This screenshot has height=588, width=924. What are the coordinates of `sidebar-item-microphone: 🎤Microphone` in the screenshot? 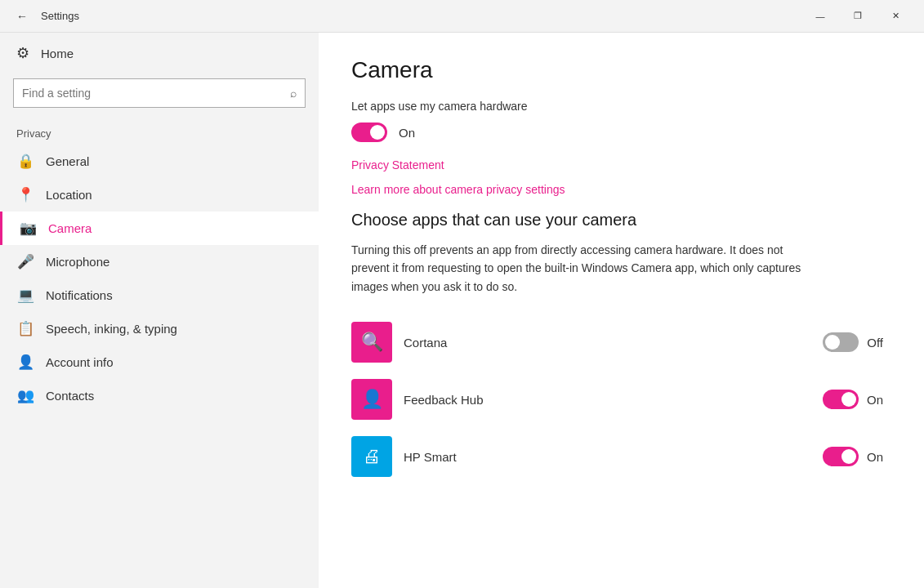 It's located at (159, 261).